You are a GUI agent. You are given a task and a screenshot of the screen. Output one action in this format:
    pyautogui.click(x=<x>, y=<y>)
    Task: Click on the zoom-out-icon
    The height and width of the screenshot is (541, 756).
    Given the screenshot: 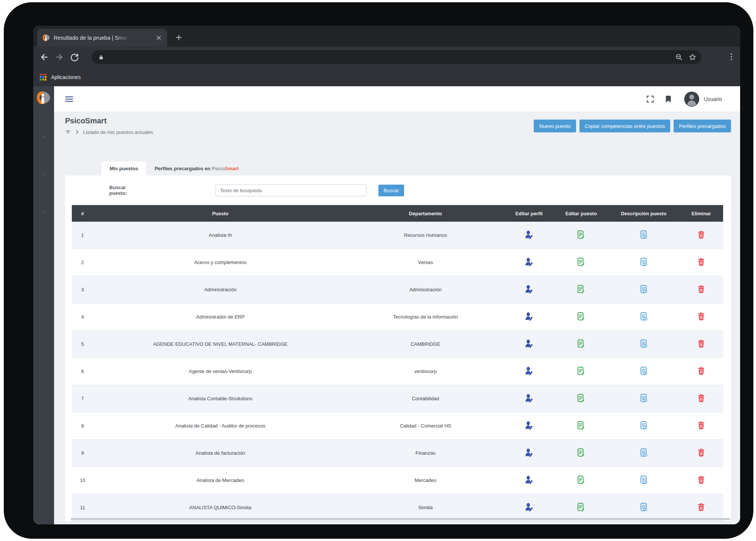 What is the action you would take?
    pyautogui.click(x=679, y=57)
    